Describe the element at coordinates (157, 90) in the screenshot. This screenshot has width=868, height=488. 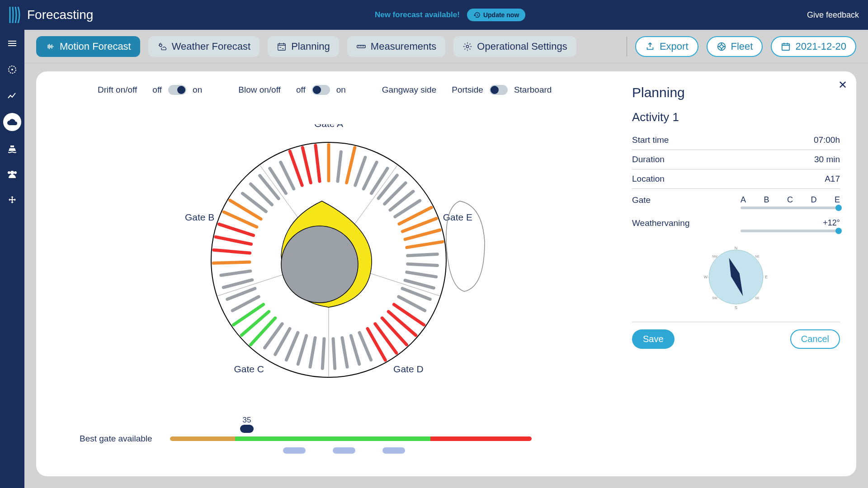
I see `drift-off-text: off` at that location.